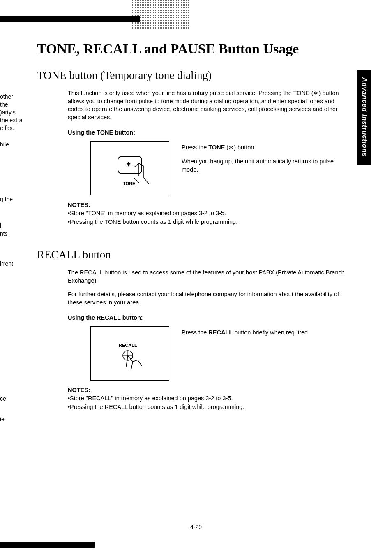 The image size is (392, 555). I want to click on offpage-fragment: the extra, so click(11, 120).